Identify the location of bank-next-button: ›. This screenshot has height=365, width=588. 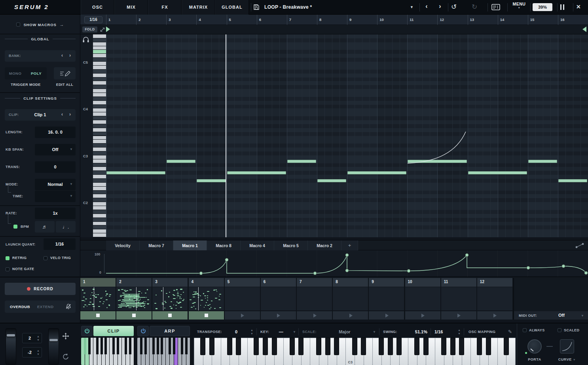
(70, 55).